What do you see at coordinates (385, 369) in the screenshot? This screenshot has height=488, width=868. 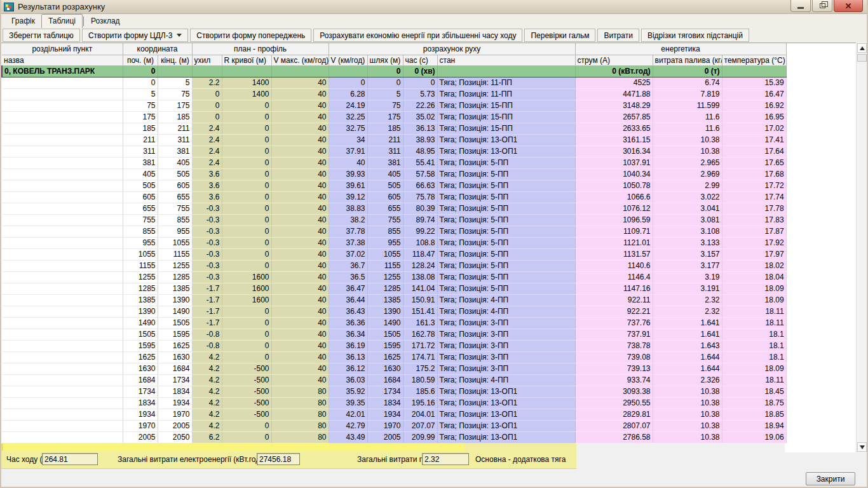 I see `cell: 1630` at bounding box center [385, 369].